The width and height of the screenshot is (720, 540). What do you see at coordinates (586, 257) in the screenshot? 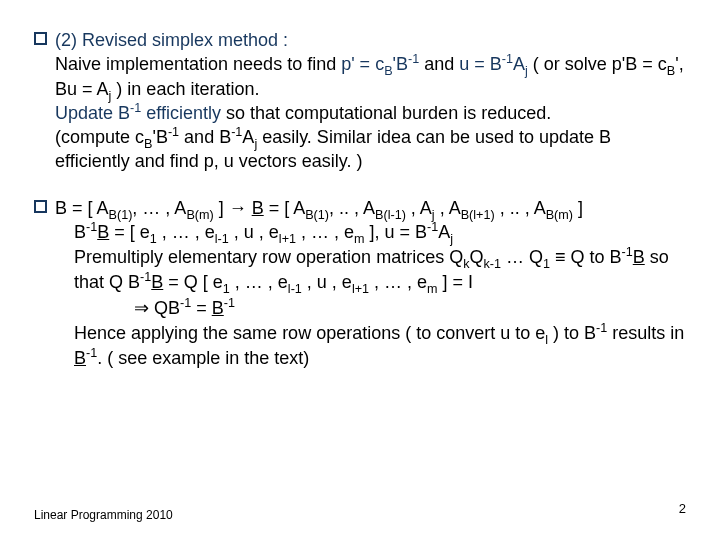
I see `t: ≡ Q to B` at bounding box center [586, 257].